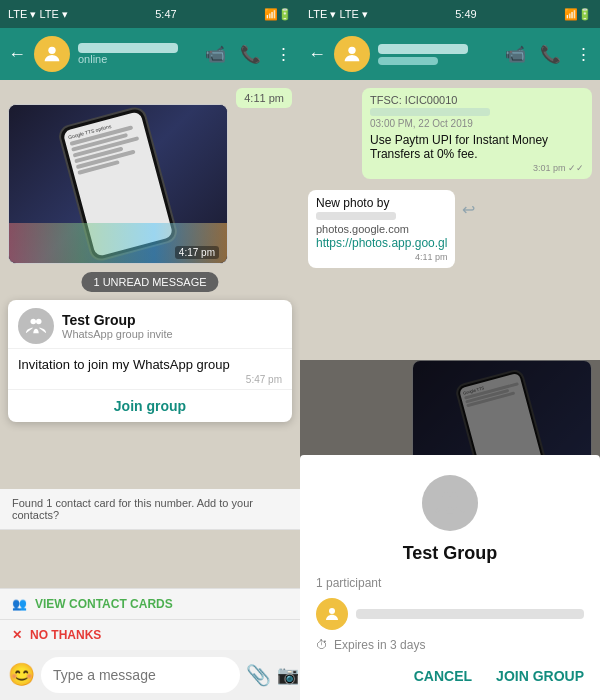 Image resolution: width=600 pixels, height=700 pixels. Describe the element at coordinates (150, 382) in the screenshot. I see `invite-time: 5:47 pm` at that location.